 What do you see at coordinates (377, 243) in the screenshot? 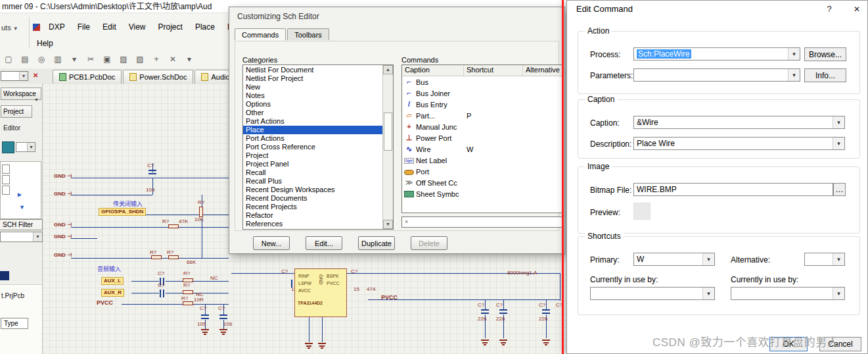
I see `duplicate-button: Duplicate` at bounding box center [377, 243].